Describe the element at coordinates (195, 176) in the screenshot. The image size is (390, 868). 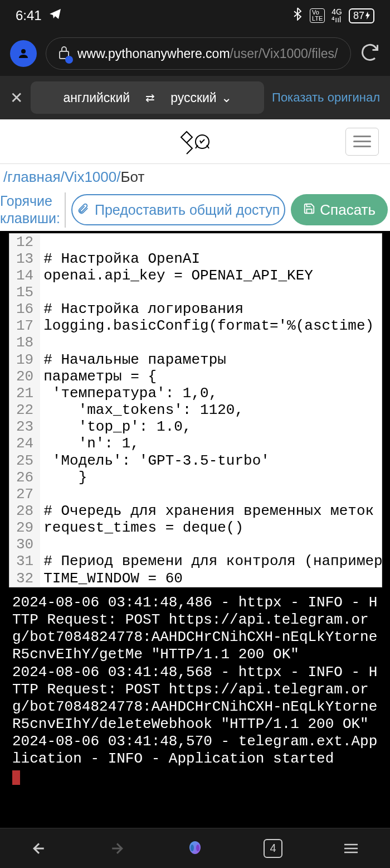
I see `breadcrumb: /главная/Vix1000/Бот` at that location.